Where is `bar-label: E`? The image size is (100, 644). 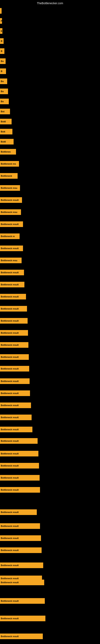 bar-label: E is located at coordinates (1, 31).